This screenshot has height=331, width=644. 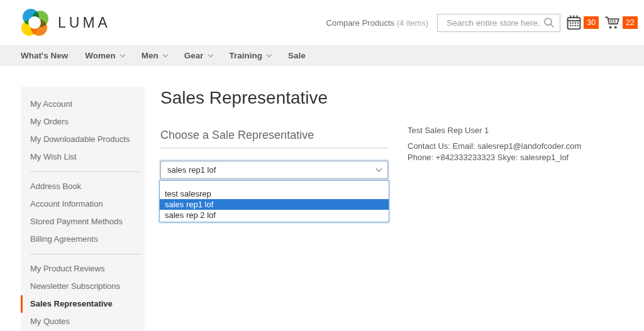 What do you see at coordinates (621, 23) in the screenshot?
I see `minicart-button: 22` at bounding box center [621, 23].